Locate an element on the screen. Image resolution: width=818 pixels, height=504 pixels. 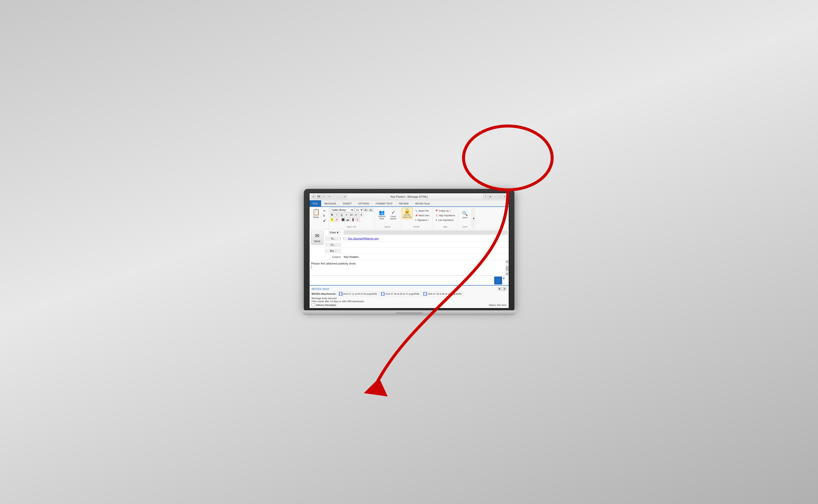
decrease-indent-btn: ⇤ is located at coordinates (356, 215).